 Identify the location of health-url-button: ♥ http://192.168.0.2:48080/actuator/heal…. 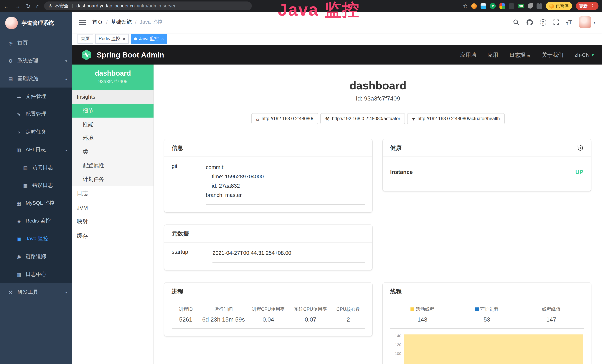
(456, 119).